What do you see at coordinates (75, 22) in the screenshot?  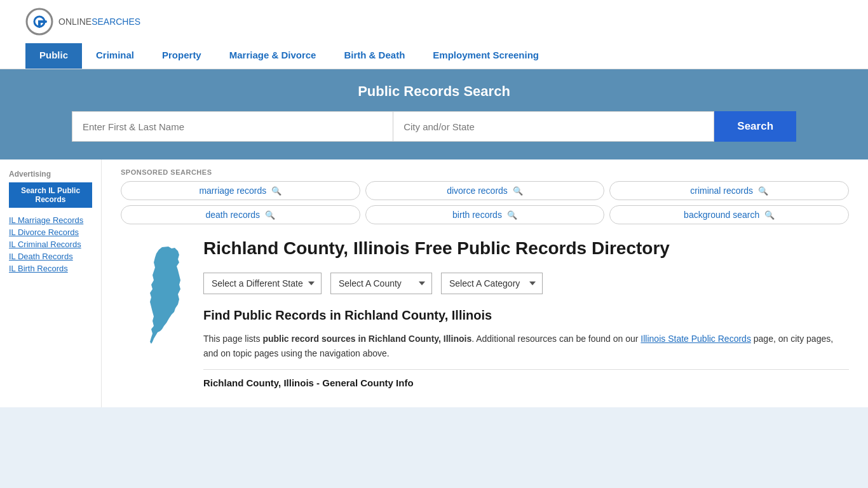 I see `logo-online: ONLINE` at bounding box center [75, 22].